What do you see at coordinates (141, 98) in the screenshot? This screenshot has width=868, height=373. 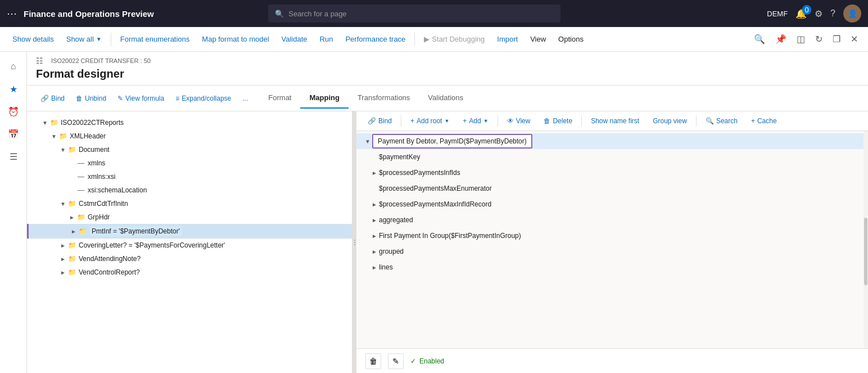 I see `view-formula-button: ✎ View formula` at bounding box center [141, 98].